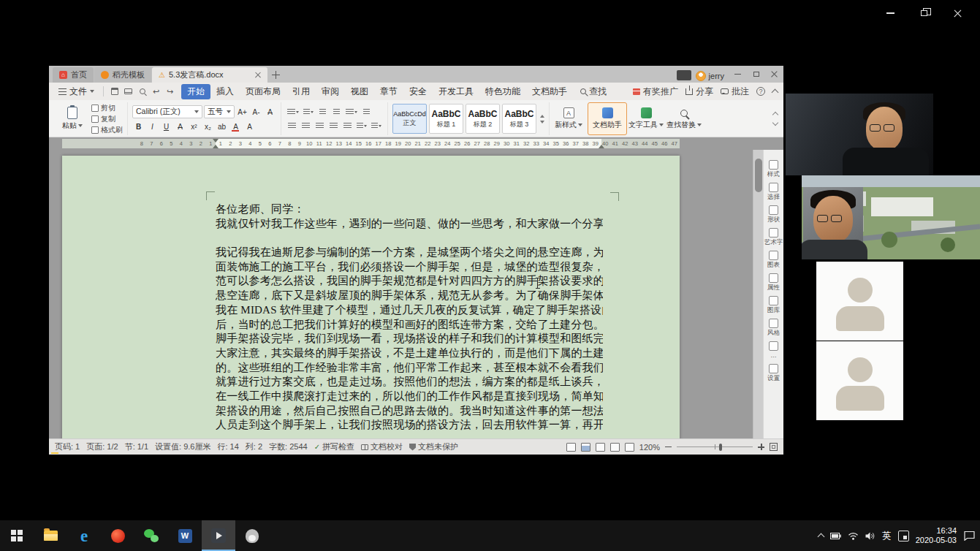 This screenshot has height=551, width=980. What do you see at coordinates (256, 112) in the screenshot?
I see `shrink-font-button: A-` at bounding box center [256, 112].